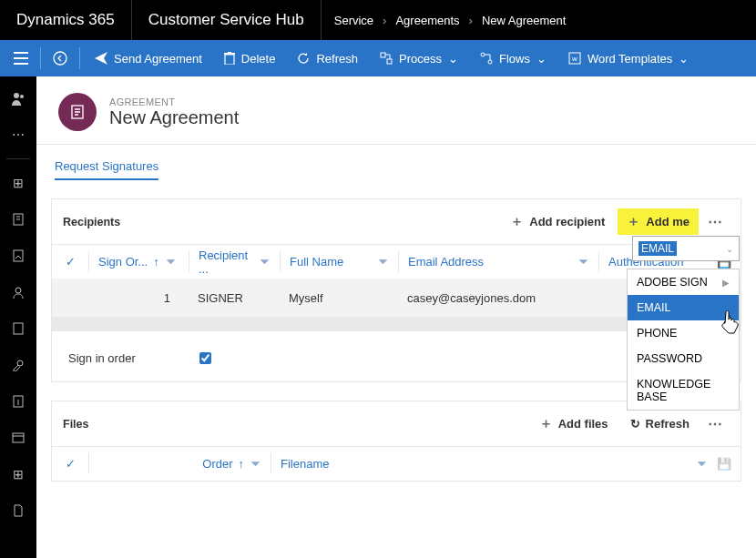 The height and width of the screenshot is (558, 756). Describe the element at coordinates (378, 58) in the screenshot. I see `command-bar: Send Agreement Delete Refresh Process ⌄ …` at that location.